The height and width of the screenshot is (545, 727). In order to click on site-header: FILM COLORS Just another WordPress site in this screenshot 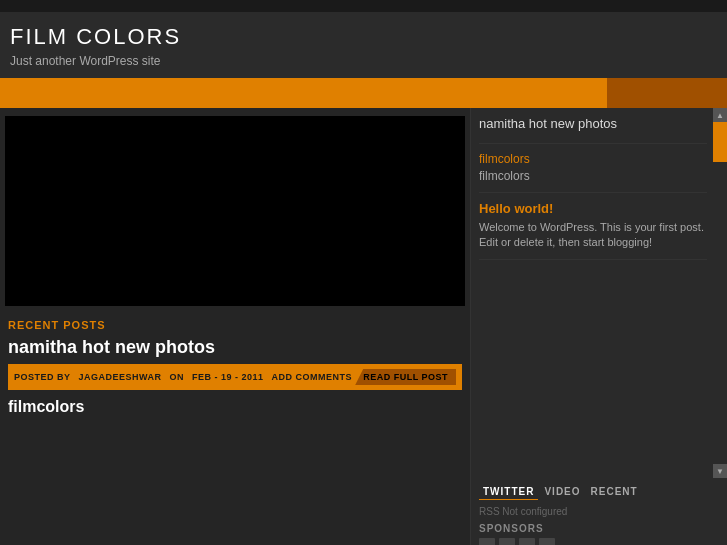, I will do `click(364, 45)`.